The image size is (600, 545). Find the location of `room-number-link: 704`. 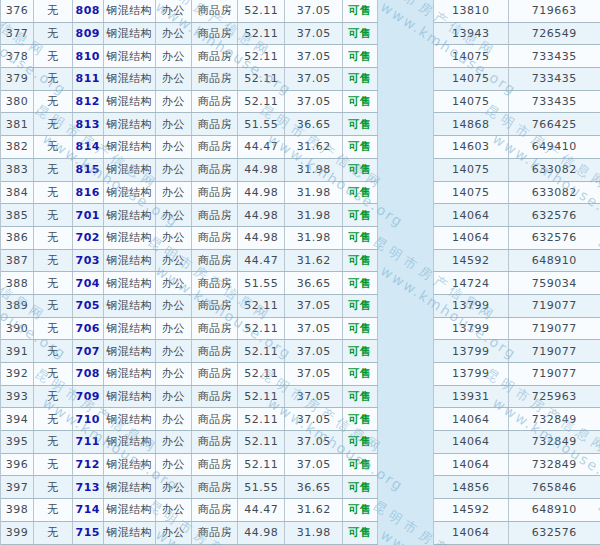

room-number-link: 704 is located at coordinates (88, 283).